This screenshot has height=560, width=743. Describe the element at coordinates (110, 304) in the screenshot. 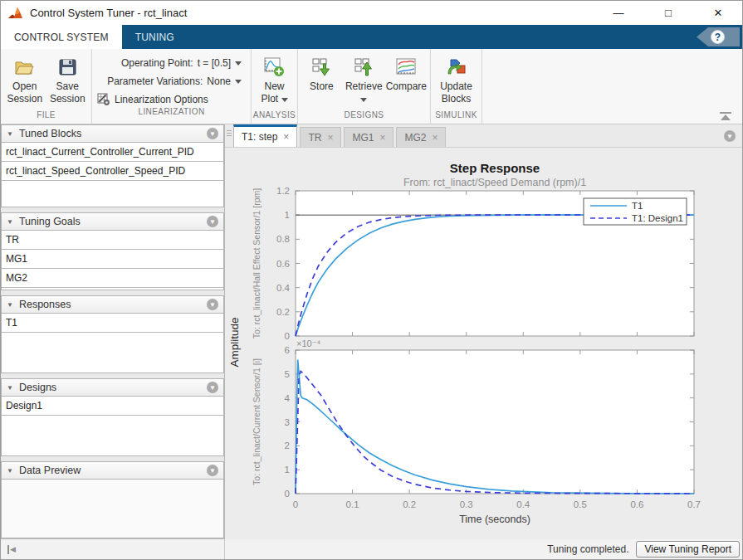

I see `panel-title: Responses` at that location.